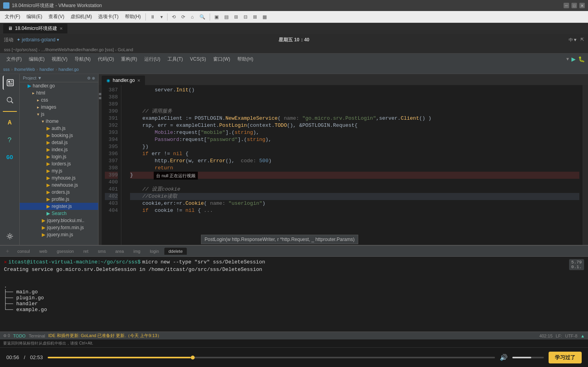  What do you see at coordinates (192, 17) in the screenshot?
I see `vmware-btn-home: ⌂` at bounding box center [192, 17].